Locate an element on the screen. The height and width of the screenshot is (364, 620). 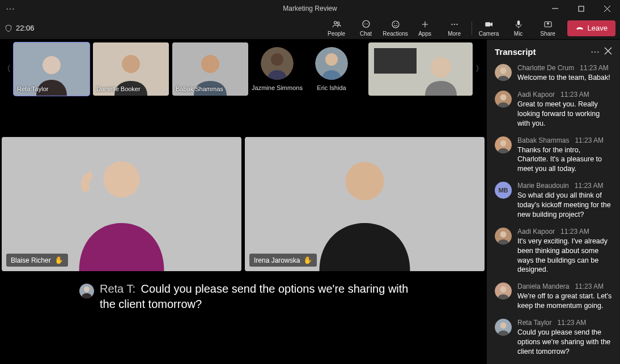
participant-name: Eric Ishida is located at coordinates (331, 88).